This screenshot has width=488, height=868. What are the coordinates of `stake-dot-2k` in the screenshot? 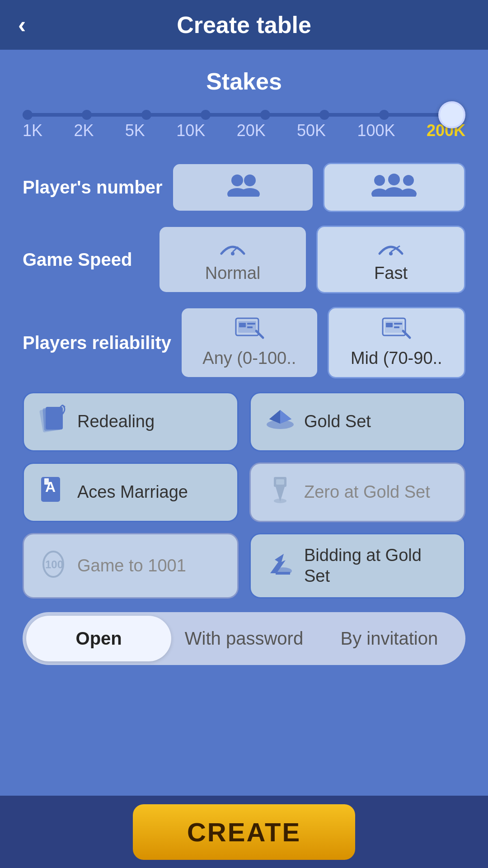 It's located at (87, 115).